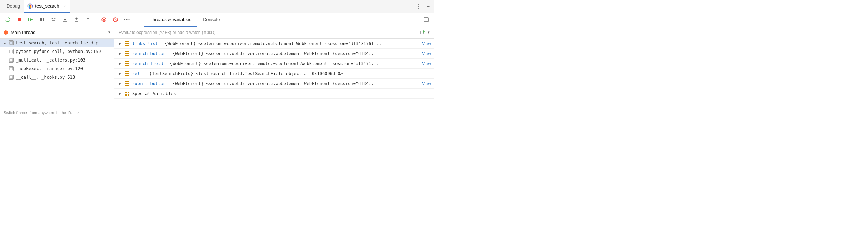  What do you see at coordinates (51, 60) in the screenshot?
I see `thread-item-label-3: _multicall, _callers.py:103` at bounding box center [51, 60].